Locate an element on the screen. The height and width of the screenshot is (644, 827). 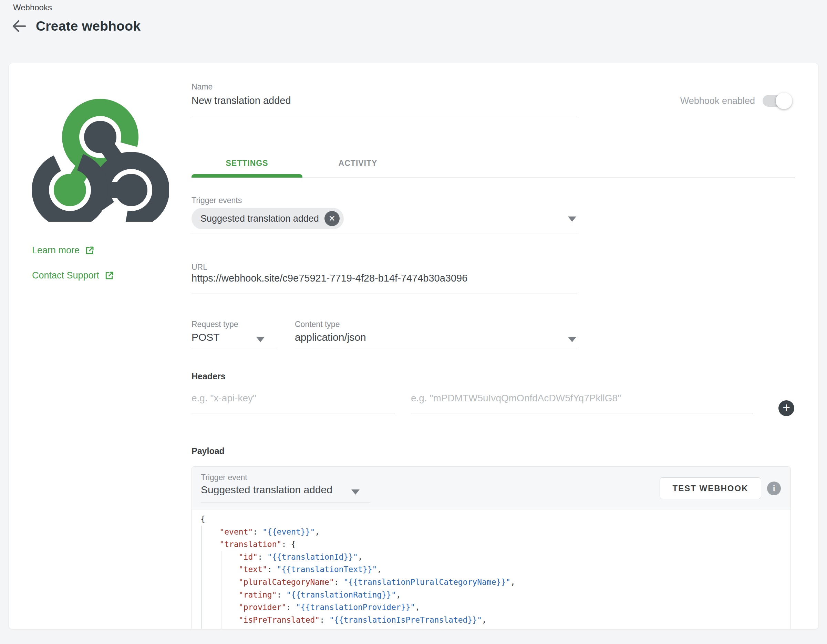
content-type-select: application/json is located at coordinates (331, 338).